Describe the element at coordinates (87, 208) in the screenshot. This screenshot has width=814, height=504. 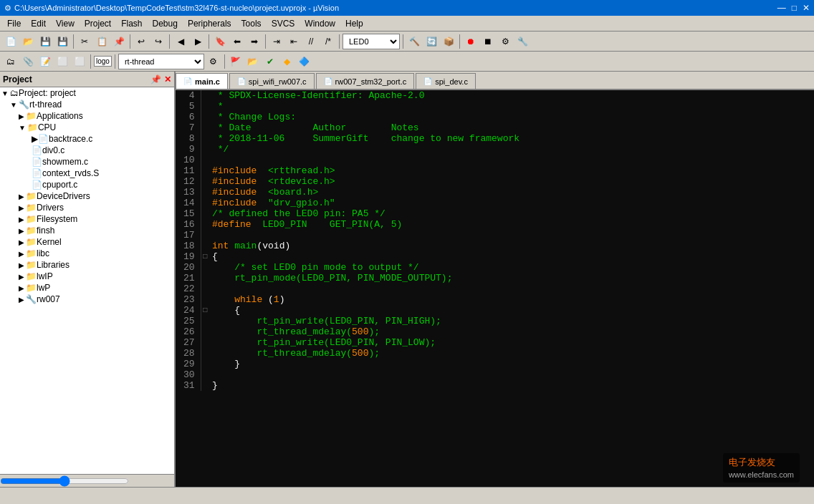
I see `tree-drivers: ▶ 📁 Drivers` at that location.